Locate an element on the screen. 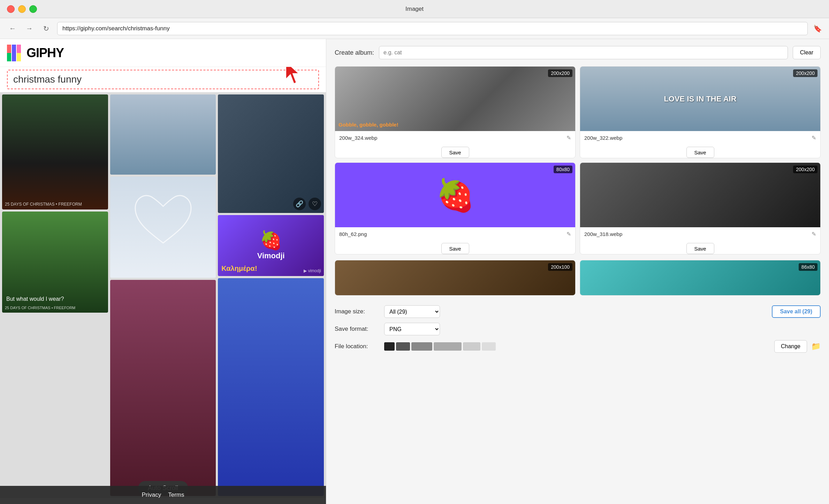 This screenshot has height=504, width=829. thumb-size-badge-4: 200x200 is located at coordinates (805, 169).